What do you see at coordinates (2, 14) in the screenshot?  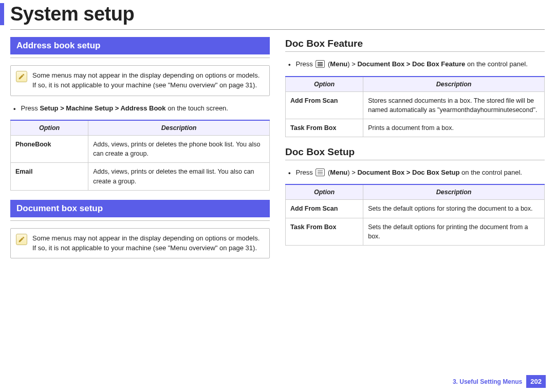 I see `title-accent-bar` at bounding box center [2, 14].